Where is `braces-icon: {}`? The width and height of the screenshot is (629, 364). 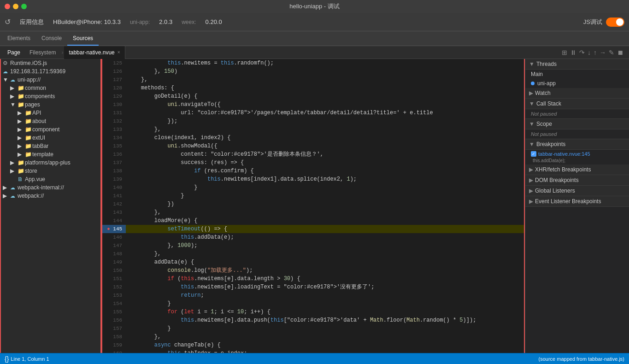
braces-icon: {} is located at coordinates (6, 359).